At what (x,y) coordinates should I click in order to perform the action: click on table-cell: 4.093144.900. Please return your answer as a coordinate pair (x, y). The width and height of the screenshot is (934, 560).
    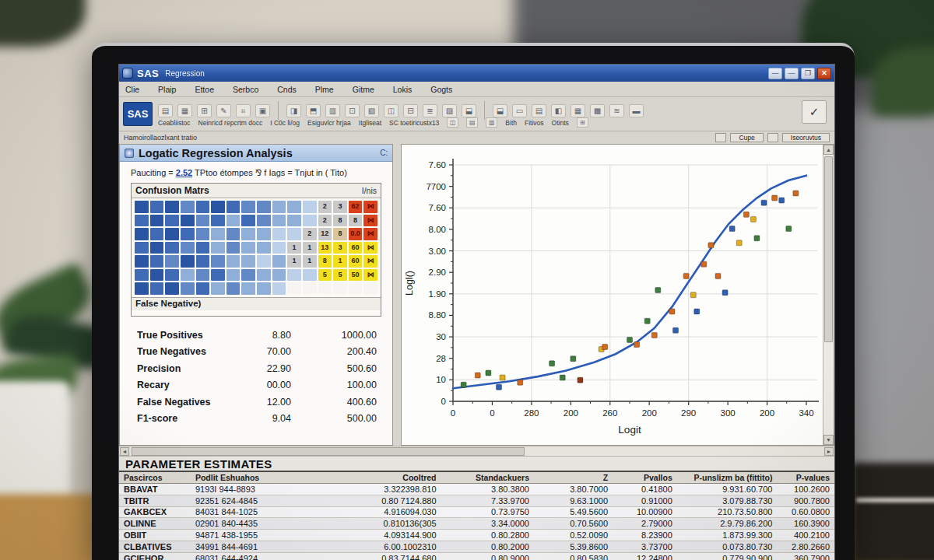
    Looking at the image, I should click on (377, 535).